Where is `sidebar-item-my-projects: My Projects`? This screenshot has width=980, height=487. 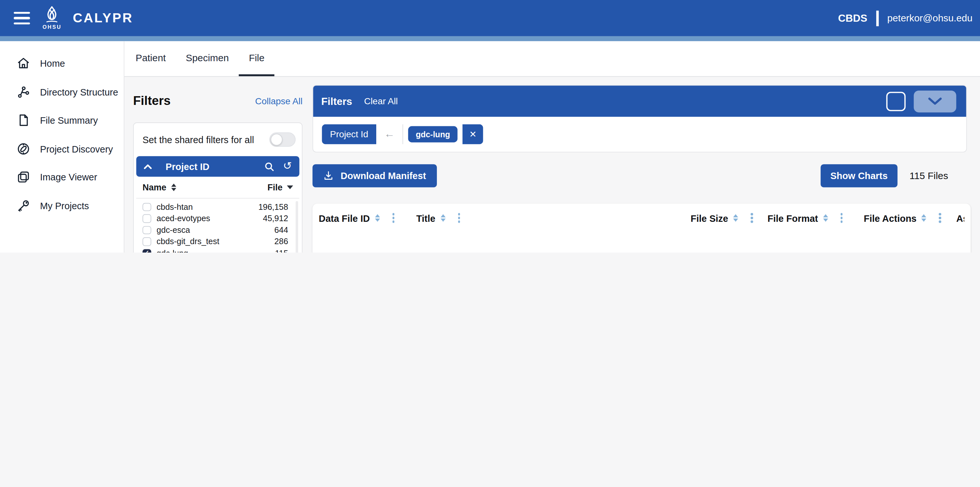
sidebar-item-my-projects: My Projects is located at coordinates (62, 205).